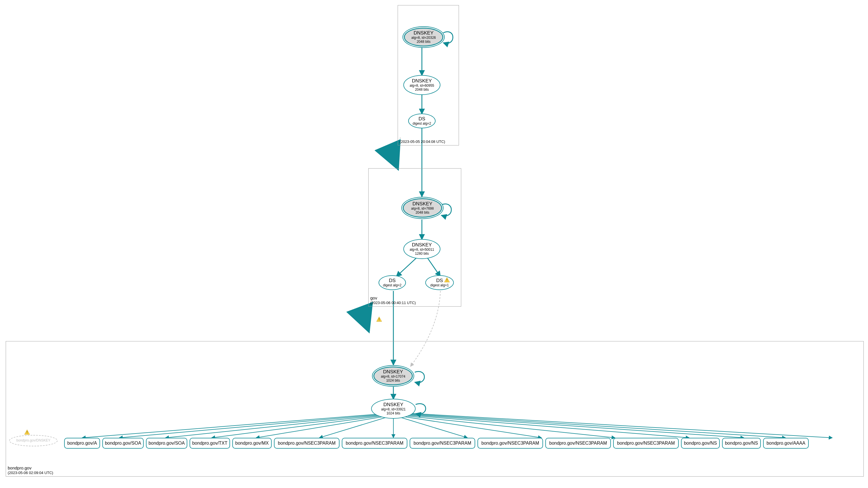 Image resolution: width=868 pixels, height=488 pixels. I want to click on node-root-ds: DS digest alg=2, so click(422, 121).